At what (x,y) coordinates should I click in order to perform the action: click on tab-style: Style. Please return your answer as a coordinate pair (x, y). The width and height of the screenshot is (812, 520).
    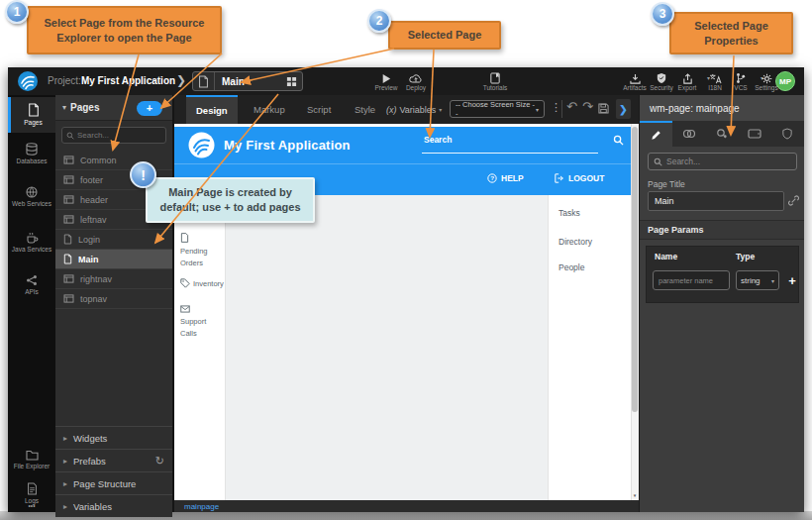
    Looking at the image, I should click on (364, 109).